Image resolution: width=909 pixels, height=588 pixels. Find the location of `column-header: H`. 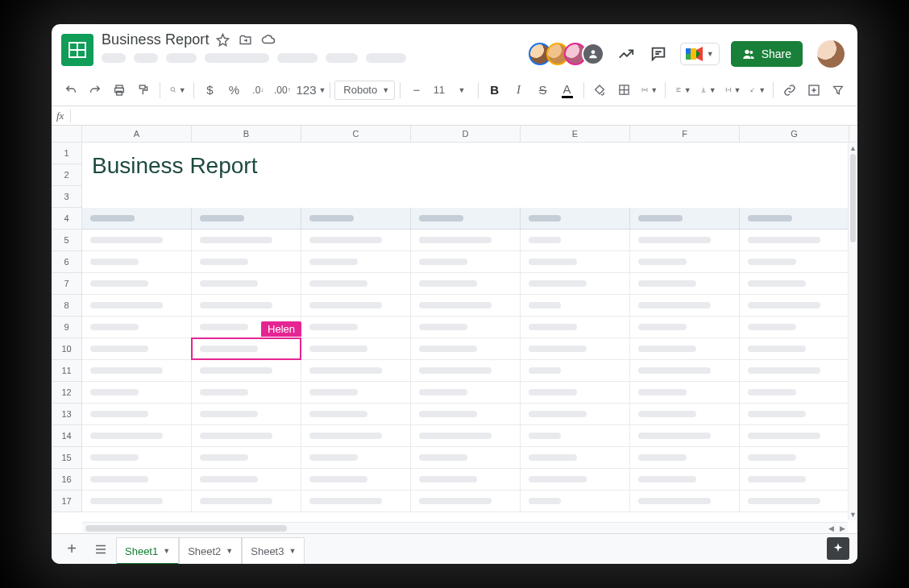

column-header: H is located at coordinates (853, 134).